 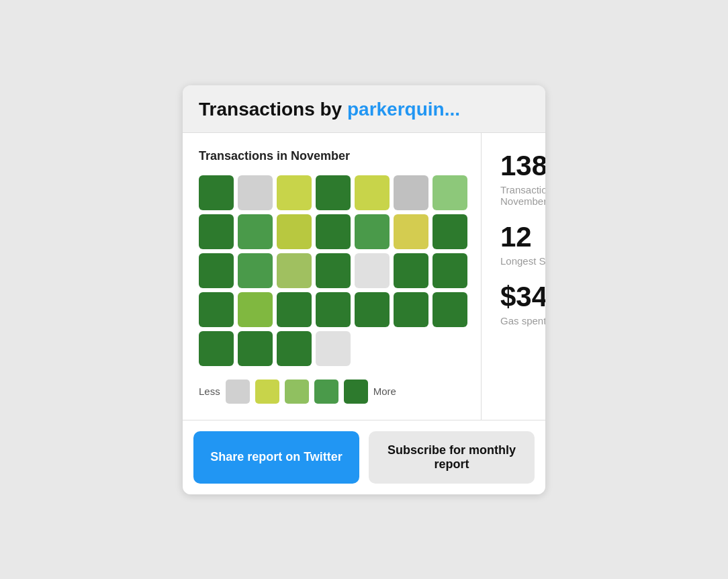 What do you see at coordinates (273, 109) in the screenshot?
I see `title-prefix: Transactions by` at bounding box center [273, 109].